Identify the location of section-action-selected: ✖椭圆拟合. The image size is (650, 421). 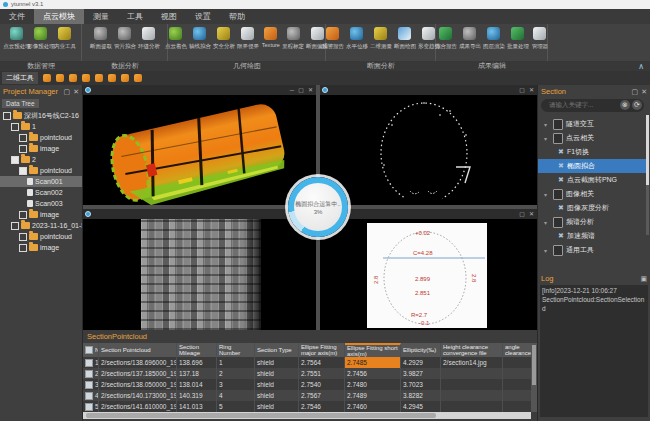
(593, 166).